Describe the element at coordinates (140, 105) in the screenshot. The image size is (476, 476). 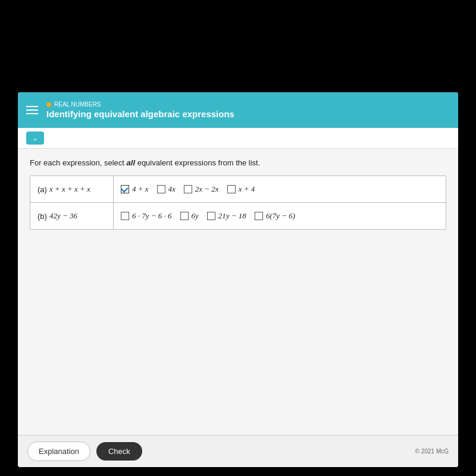
I see `header-subtitle: REAL NUMBERS` at that location.